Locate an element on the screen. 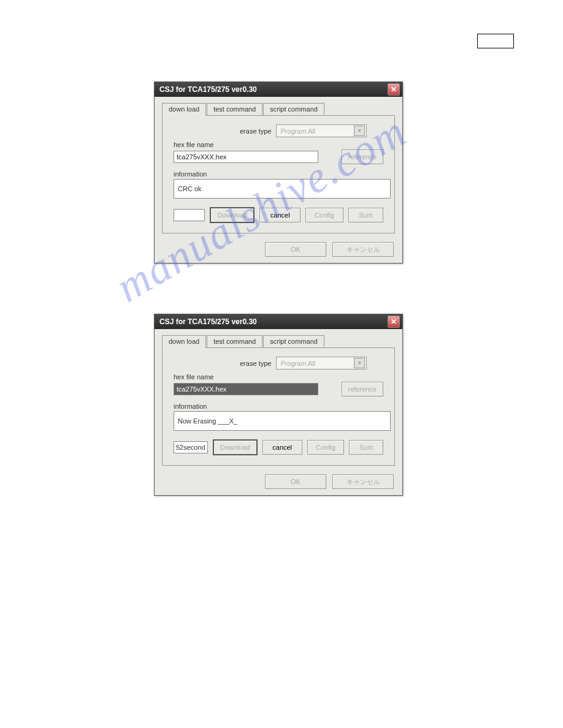 Image resolution: width=563 pixels, height=728 pixels. csj-dialog-2: CSJ for TCA175/275 ver0.30 ✕ down load t… is located at coordinates (278, 404).